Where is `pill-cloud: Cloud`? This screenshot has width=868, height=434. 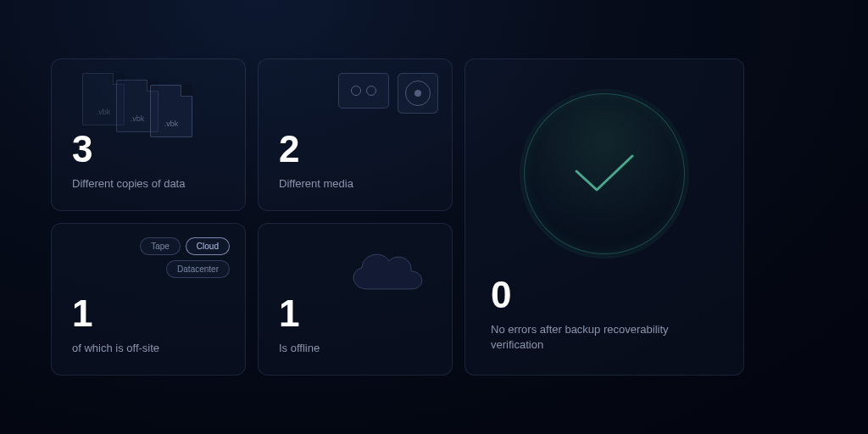 pill-cloud: Cloud is located at coordinates (208, 246).